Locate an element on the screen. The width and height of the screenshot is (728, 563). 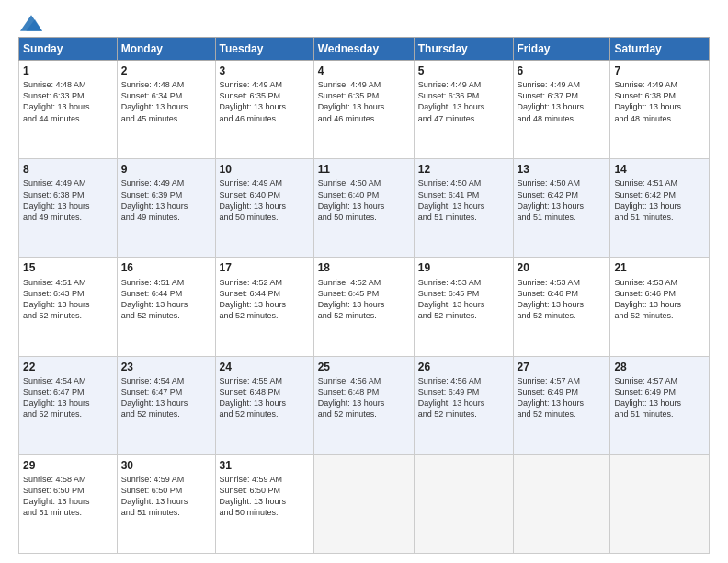
calendar-cell: 6Sunrise: 4:49 AMSunset: 6:37 PMDaylight… is located at coordinates (562, 110).